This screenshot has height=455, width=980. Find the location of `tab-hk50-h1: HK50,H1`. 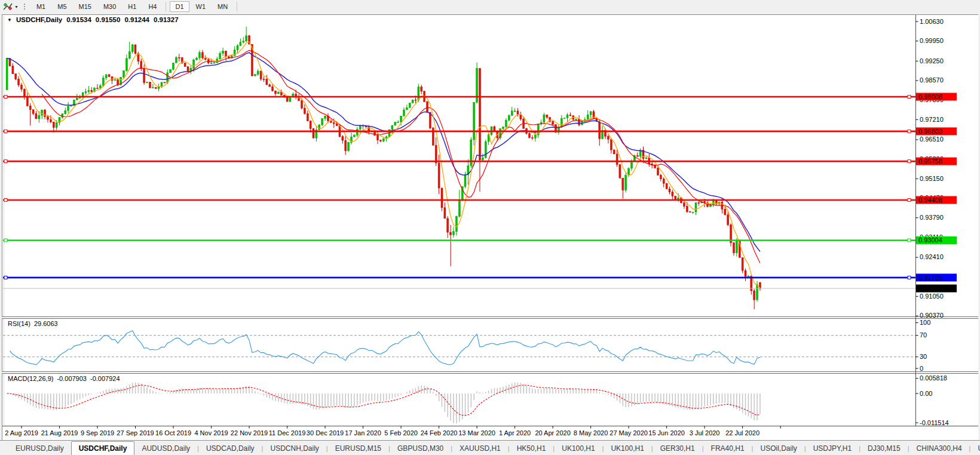

tab-hk50-h1: HK50,H1 is located at coordinates (532, 448).